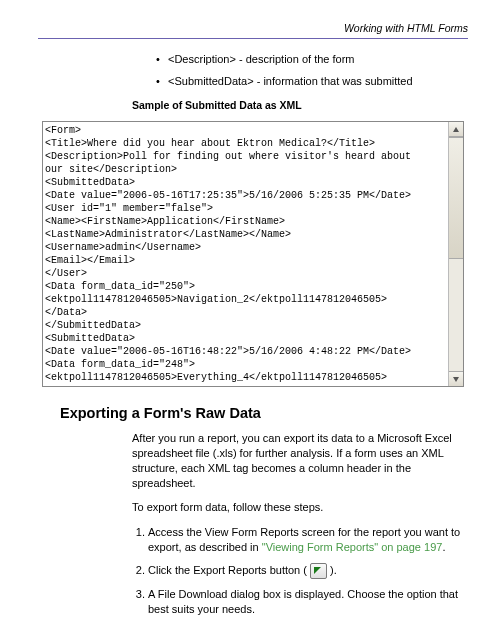 This screenshot has width=500, height=633. Describe the element at coordinates (332, 570) in the screenshot. I see `step-text: ).` at that location.